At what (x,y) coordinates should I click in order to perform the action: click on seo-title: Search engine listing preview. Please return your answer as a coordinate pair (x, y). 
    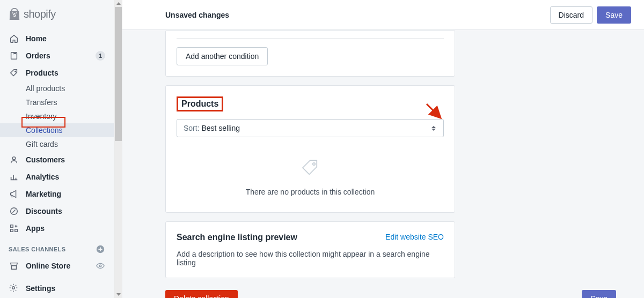
    Looking at the image, I should click on (237, 237).